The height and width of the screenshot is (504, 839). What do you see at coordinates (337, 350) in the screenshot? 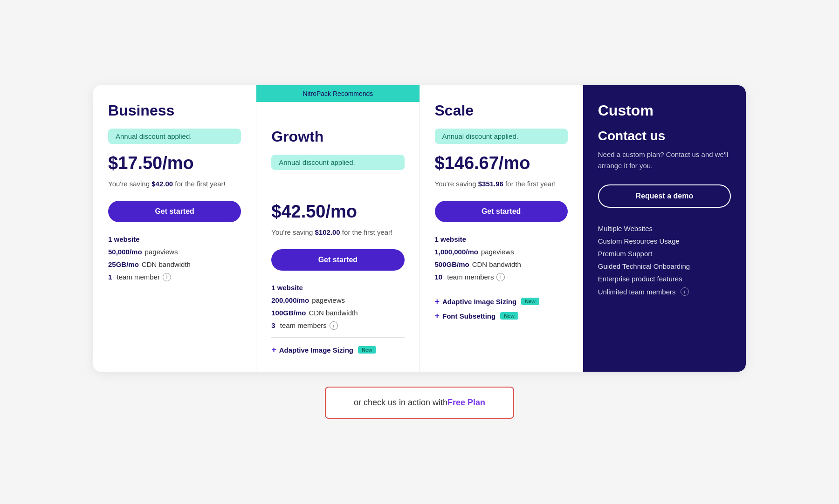
I see `growth-extras-list: + Adaptive Image Sizing New` at bounding box center [337, 350].